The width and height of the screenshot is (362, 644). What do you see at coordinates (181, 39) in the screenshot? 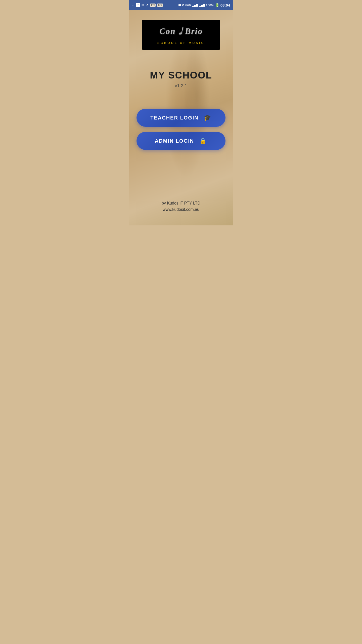
I see `logo-divider` at bounding box center [181, 39].